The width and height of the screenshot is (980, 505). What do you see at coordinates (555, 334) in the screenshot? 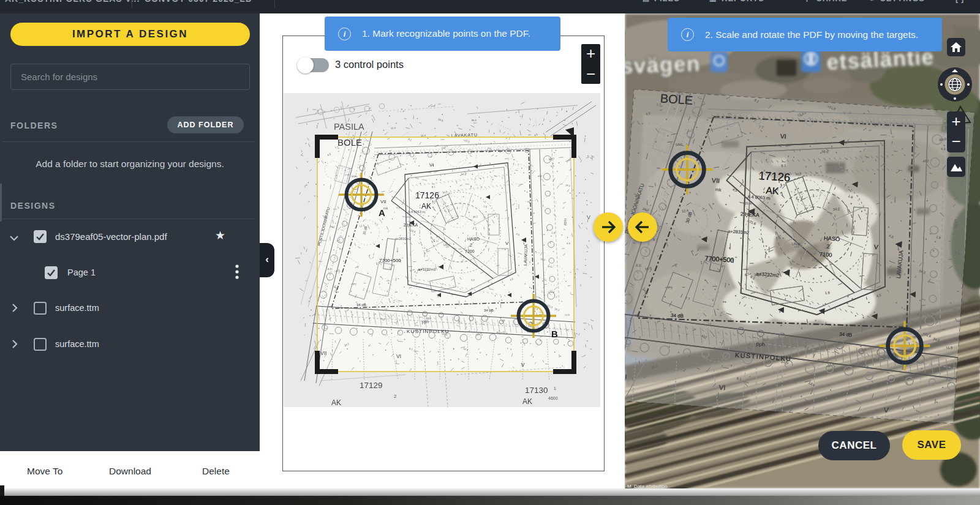
I see `svg-text: B` at bounding box center [555, 334].